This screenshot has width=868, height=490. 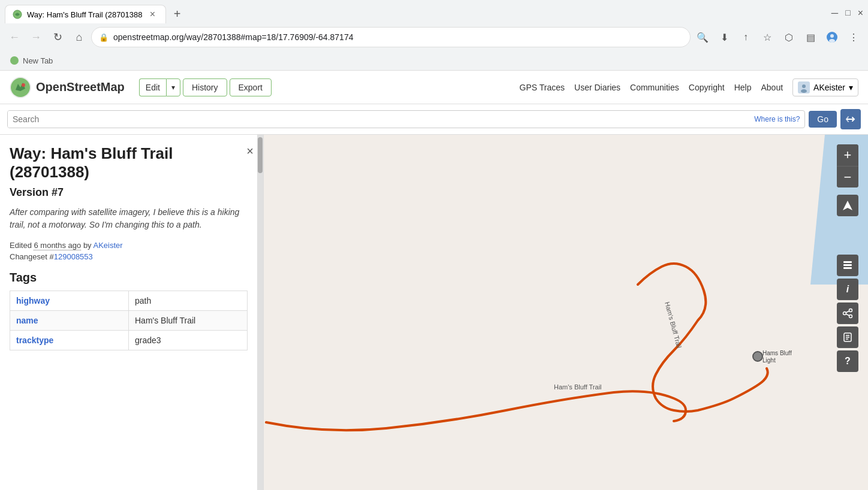 What do you see at coordinates (848, 289) in the screenshot?
I see `info-icon: i` at bounding box center [848, 289].